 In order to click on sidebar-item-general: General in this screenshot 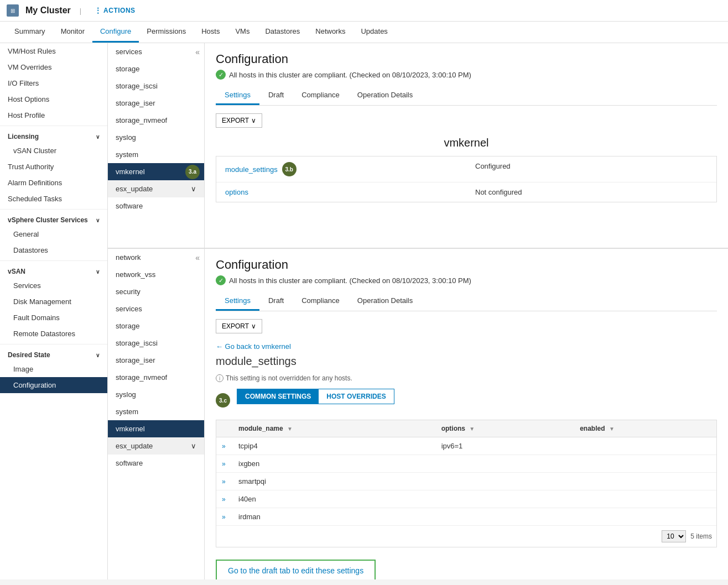, I will do `click(54, 234)`.